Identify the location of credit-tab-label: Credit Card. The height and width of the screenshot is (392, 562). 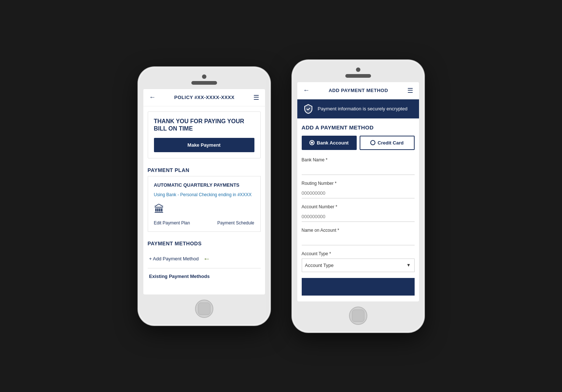
(391, 143).